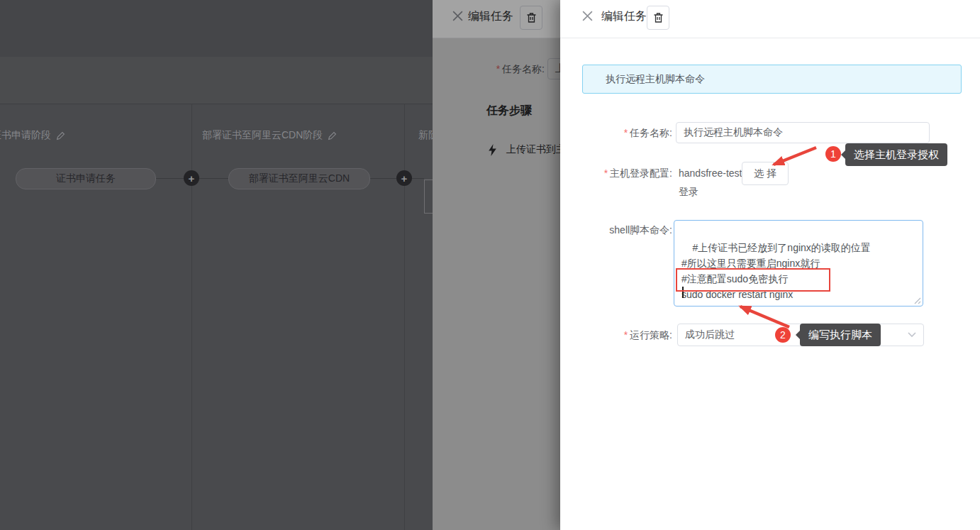  What do you see at coordinates (840, 335) in the screenshot?
I see `annotation-tooltip-2: 编写执行脚本` at bounding box center [840, 335].